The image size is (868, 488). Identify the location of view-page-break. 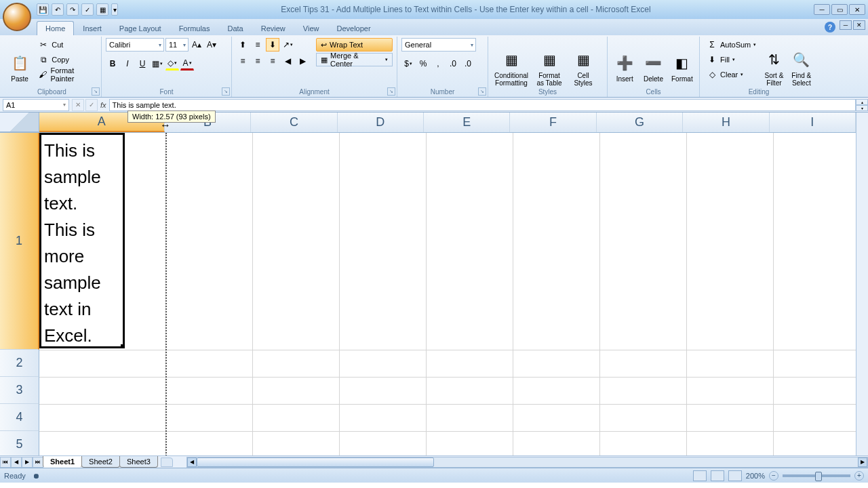
(735, 476).